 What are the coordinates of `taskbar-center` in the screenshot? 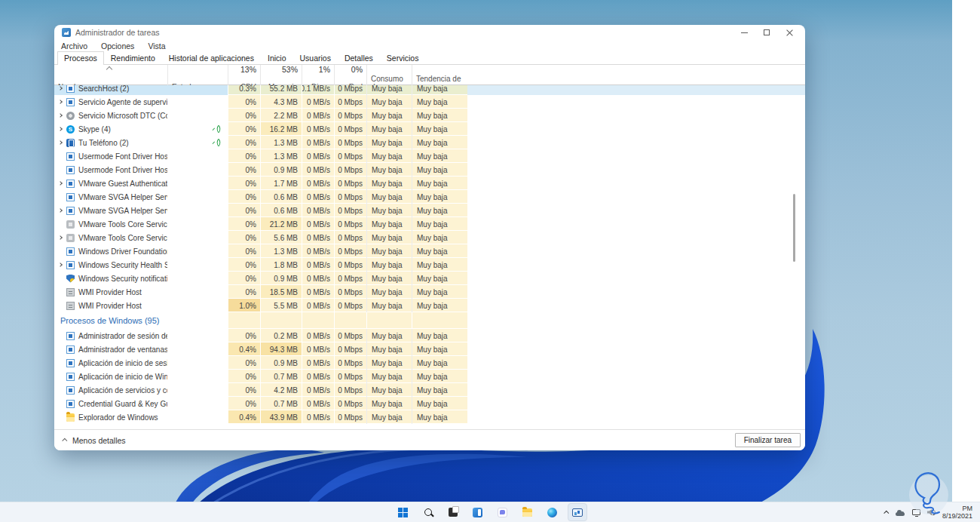 It's located at (490, 512).